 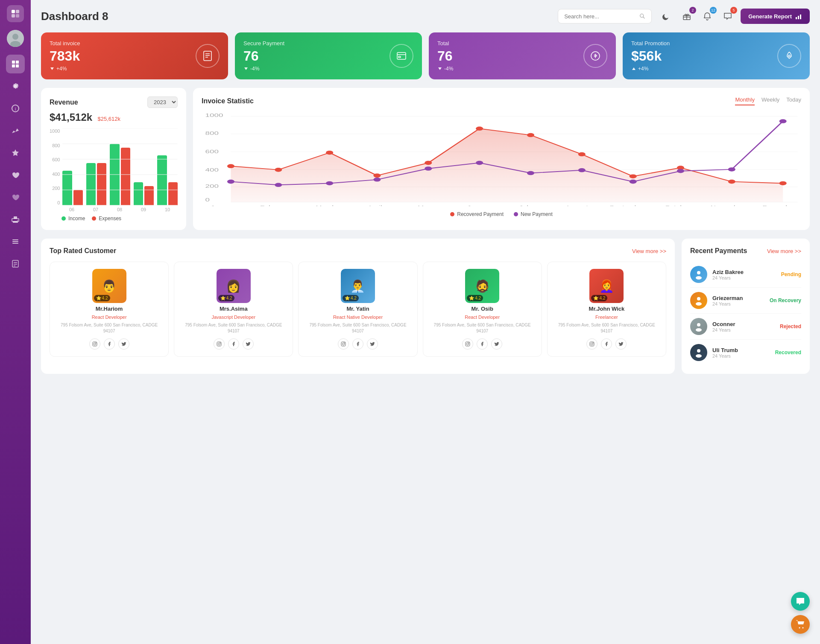 I want to click on customer-rating-hariom: ⭐ 4.2, so click(x=102, y=298).